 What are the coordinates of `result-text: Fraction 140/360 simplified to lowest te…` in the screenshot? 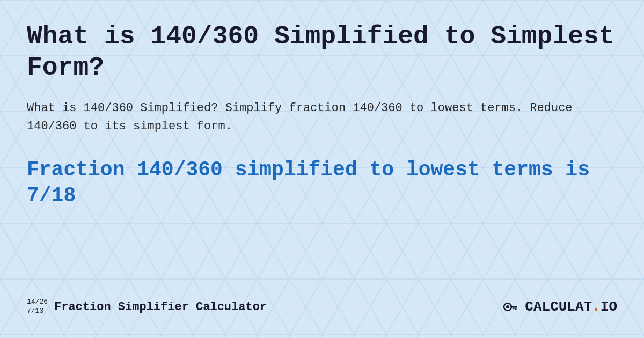 It's located at (322, 182).